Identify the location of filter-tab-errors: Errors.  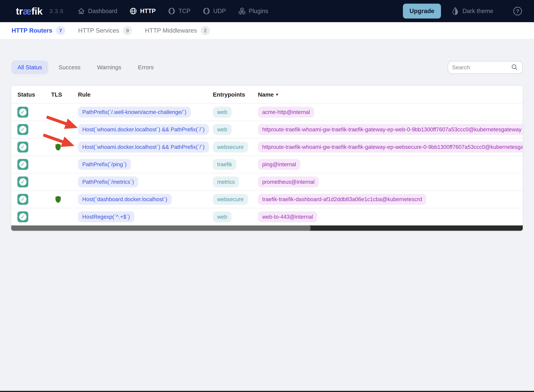
(146, 67).